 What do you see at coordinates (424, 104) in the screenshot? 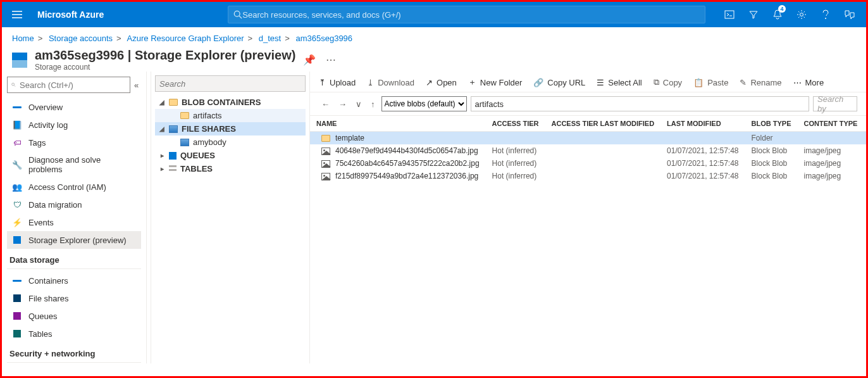
I see `view-filter-select: Active blobs (default)` at bounding box center [424, 104].